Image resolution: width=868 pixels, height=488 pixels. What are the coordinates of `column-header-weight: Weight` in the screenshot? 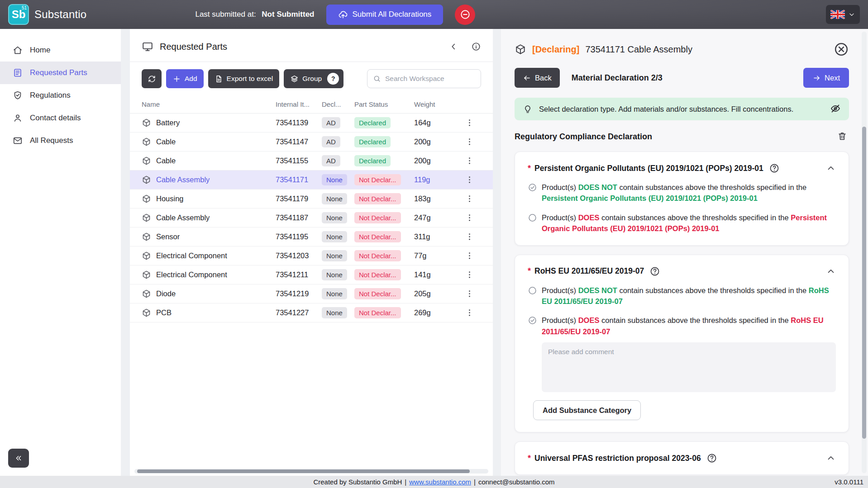 It's located at (432, 104).